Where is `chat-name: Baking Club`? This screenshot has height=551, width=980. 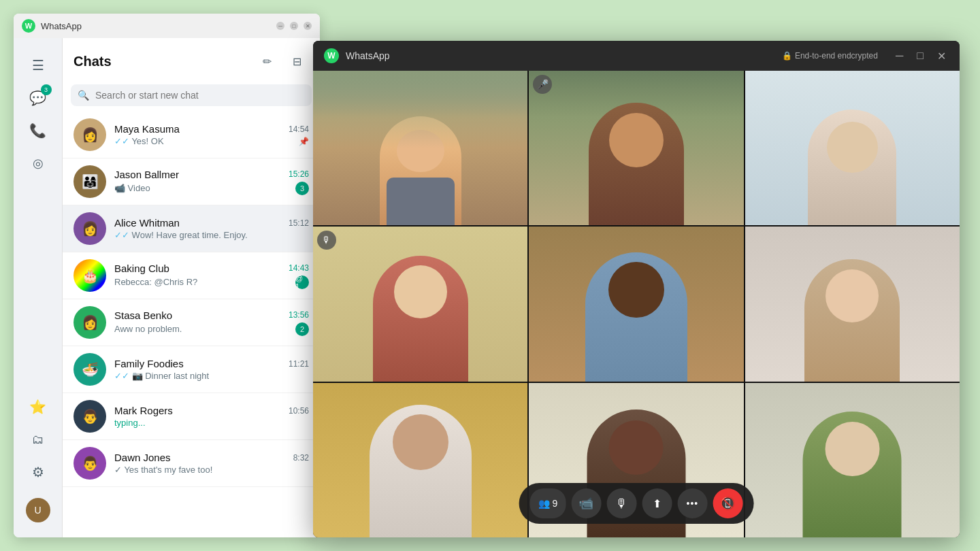
chat-name: Baking Club is located at coordinates (142, 268).